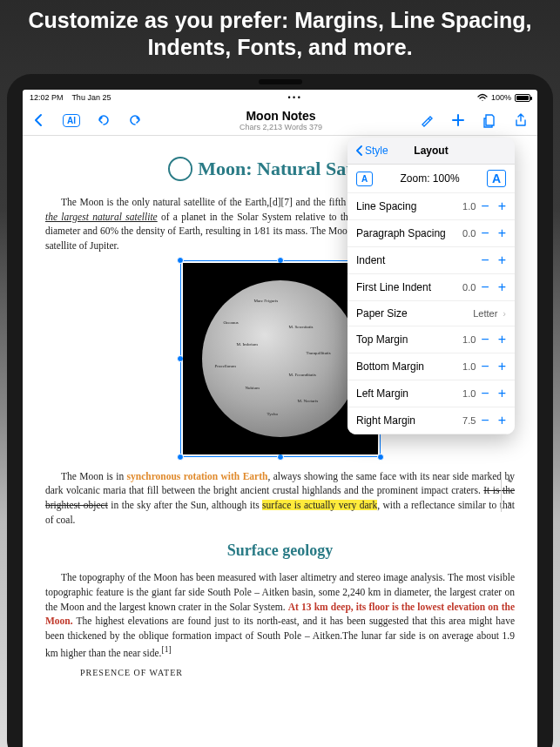 The width and height of the screenshot is (560, 747). I want to click on row-label: Paragraph Spacing, so click(409, 233).